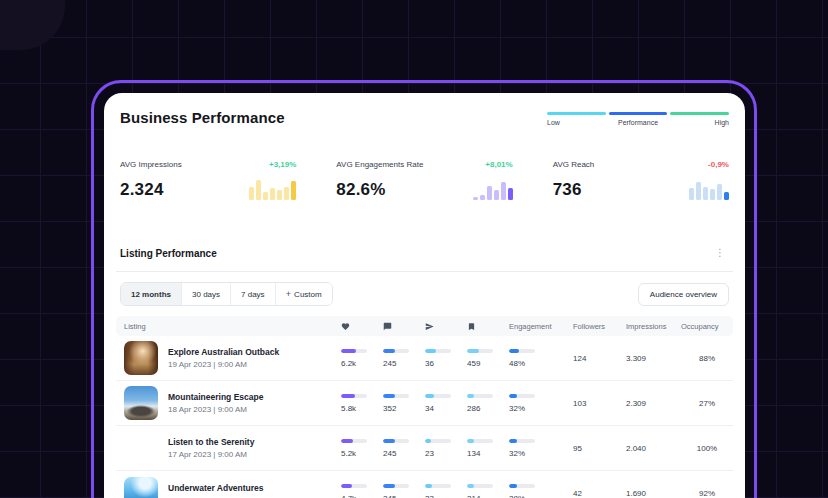  I want to click on metric-cell: 32%, so click(541, 404).